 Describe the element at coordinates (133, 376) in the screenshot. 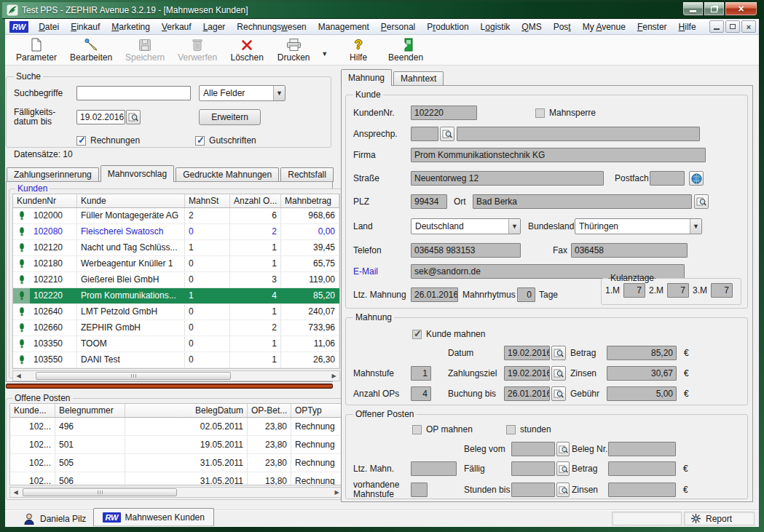

I see `kunden-hscroll-thumb` at that location.